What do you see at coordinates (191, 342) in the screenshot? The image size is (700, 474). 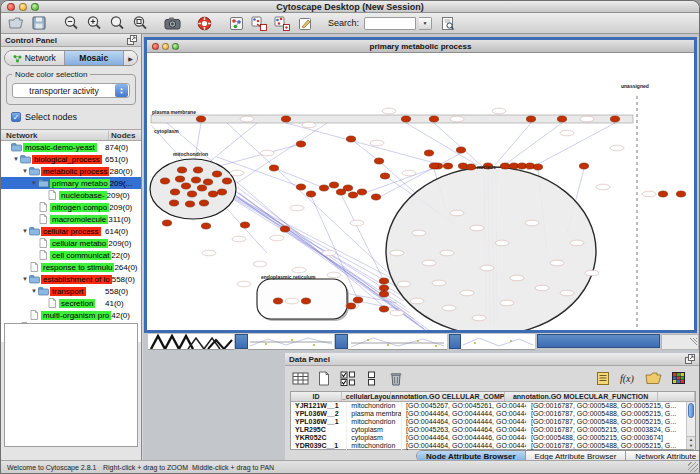 I see `network-thumbnail-art` at bounding box center [191, 342].